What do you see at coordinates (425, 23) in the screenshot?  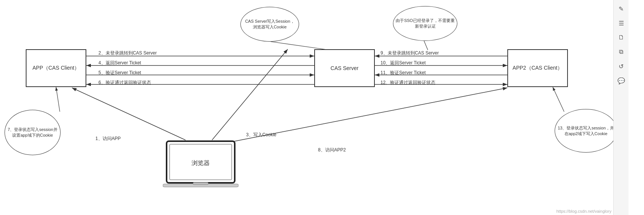 I see `sso-bubble-text: 由于SSO已经登录了，不需要重新登录认证` at bounding box center [425, 23].